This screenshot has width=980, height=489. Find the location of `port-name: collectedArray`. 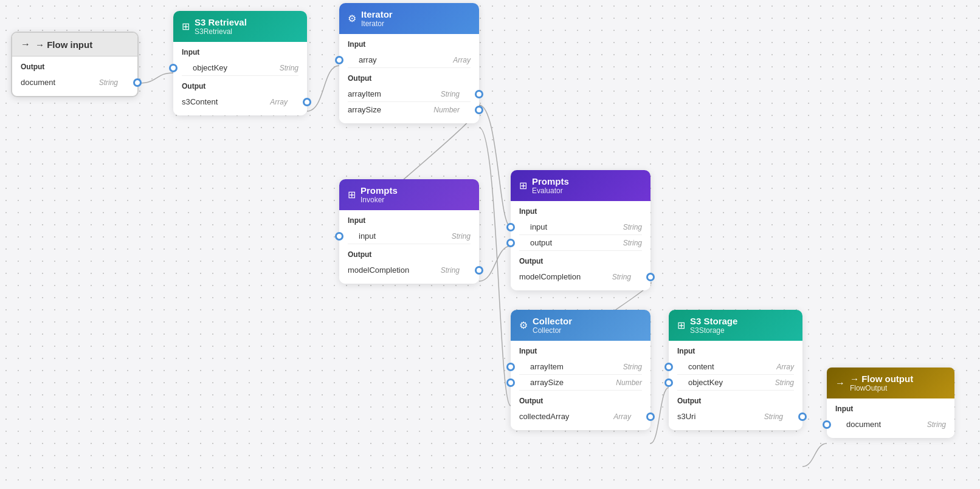

port-name: collectedArray is located at coordinates (544, 417).